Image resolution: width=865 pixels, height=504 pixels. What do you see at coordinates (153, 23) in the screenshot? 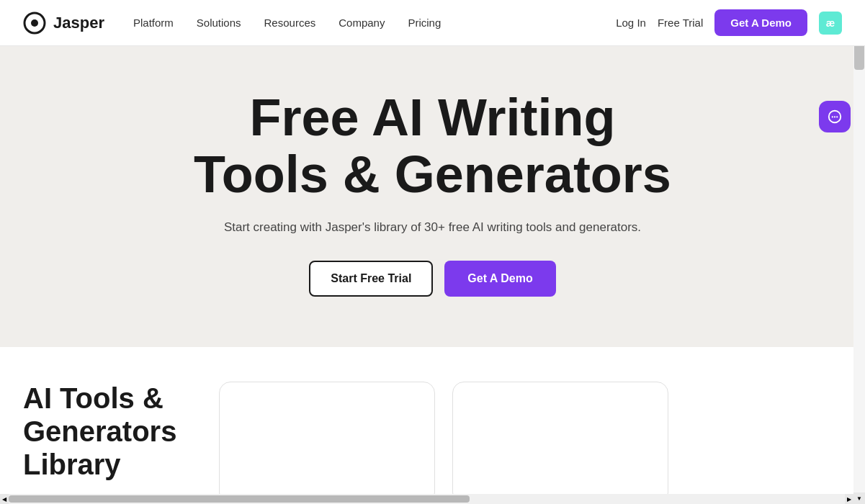
I see `nav-item-platform: Platform` at bounding box center [153, 23].